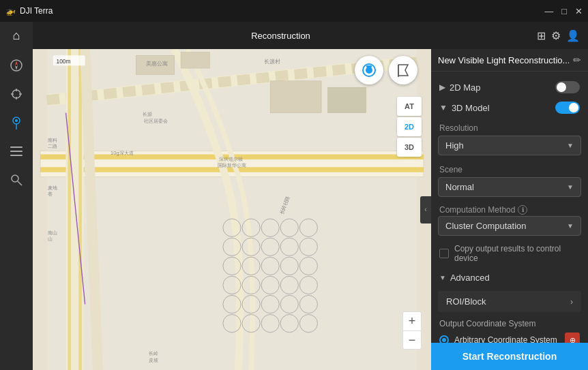 The height and width of the screenshot is (370, 588). What do you see at coordinates (409, 127) in the screenshot?
I see `2d-view-button: 2D` at bounding box center [409, 127].